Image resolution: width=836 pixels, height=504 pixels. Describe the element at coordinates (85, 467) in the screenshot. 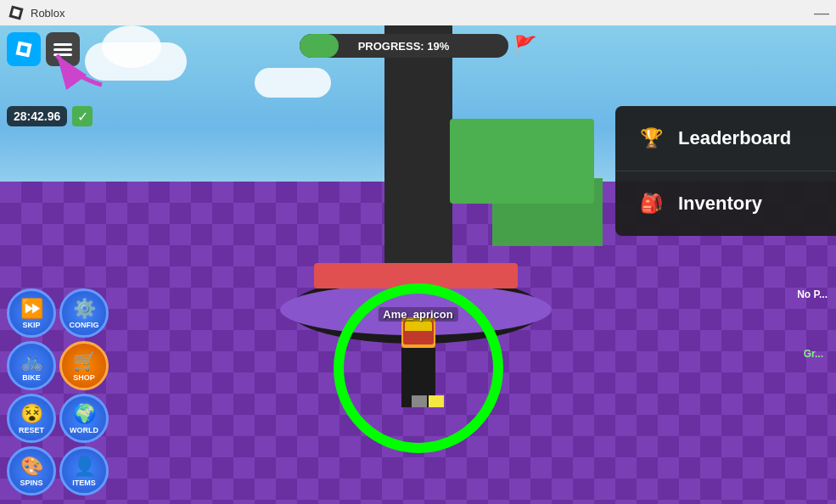

I see `items-icon: 👤` at that location.